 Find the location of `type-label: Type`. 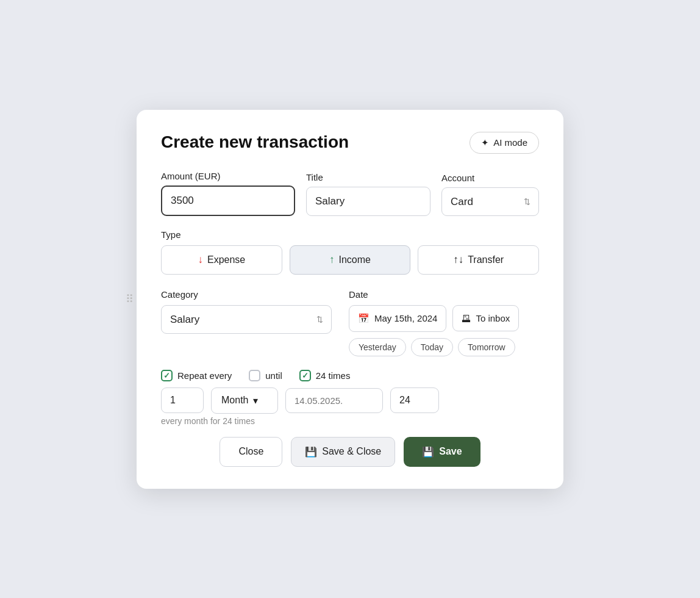

type-label: Type is located at coordinates (350, 234).